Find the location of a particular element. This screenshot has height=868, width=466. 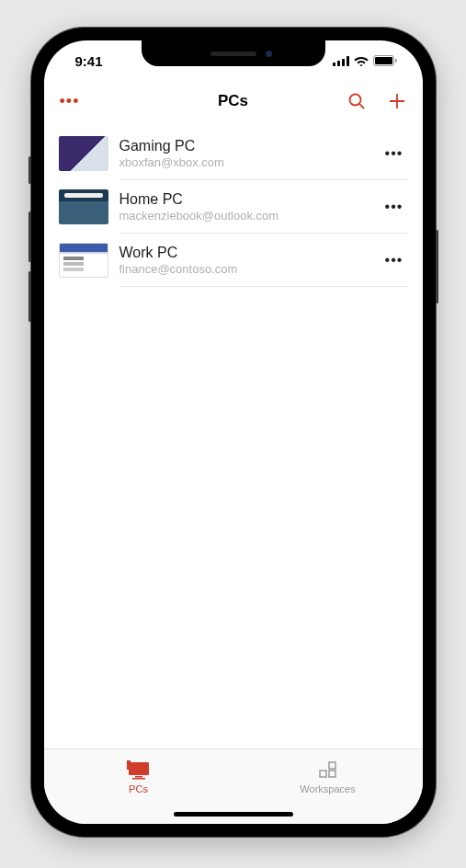

pc-name: Work PC is located at coordinates (244, 253).